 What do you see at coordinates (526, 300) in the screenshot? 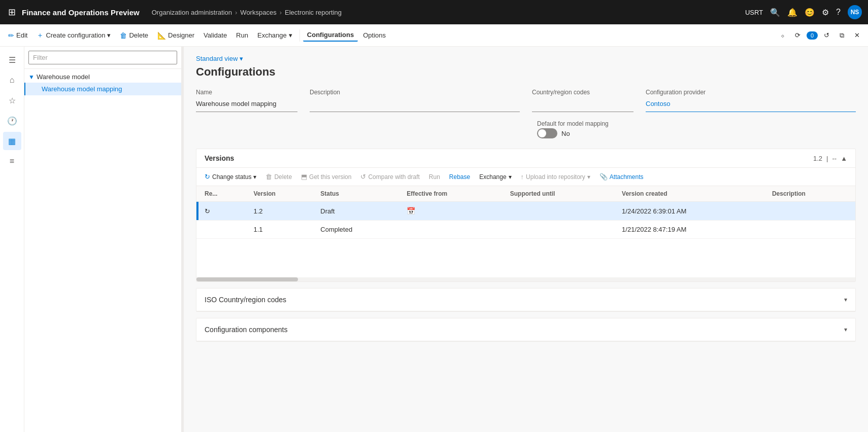
I see `iso-section-header: ISO Country/region codes ▾` at bounding box center [526, 300].